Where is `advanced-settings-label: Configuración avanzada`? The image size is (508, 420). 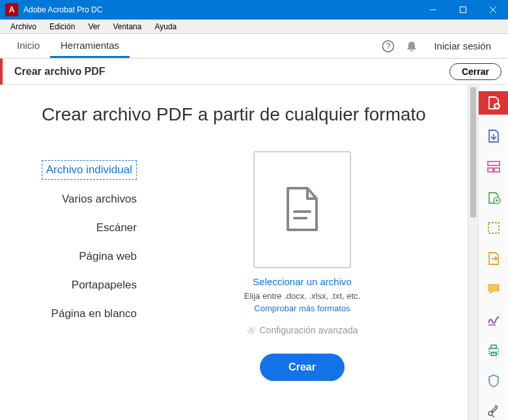
advanced-settings-label: Configuración avanzada is located at coordinates (309, 330).